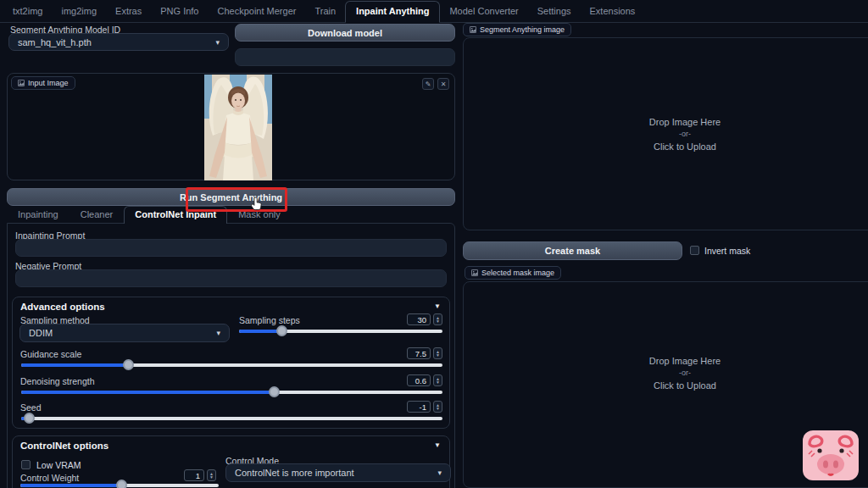 The image size is (868, 488). I want to click on inpaint-anything-subtab-bar: Inpainting Cleaner ControlNet Inpaint Ma…, so click(231, 215).